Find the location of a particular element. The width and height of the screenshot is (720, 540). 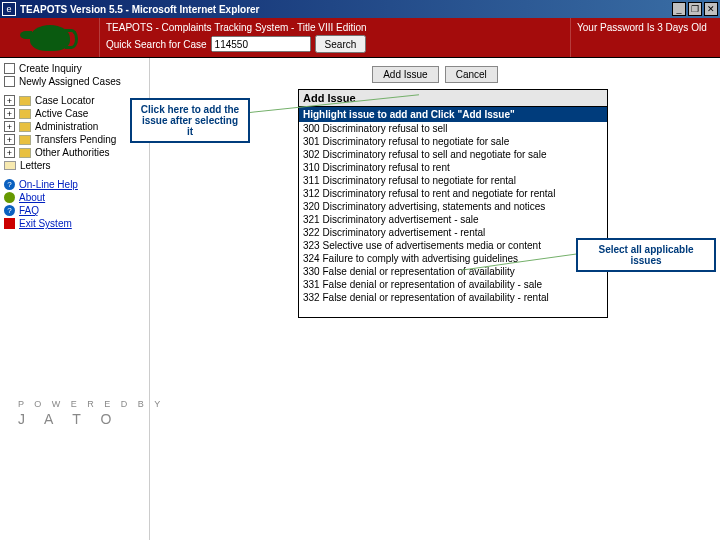

sidebar-link-label: Exit System is located at coordinates (46, 224).